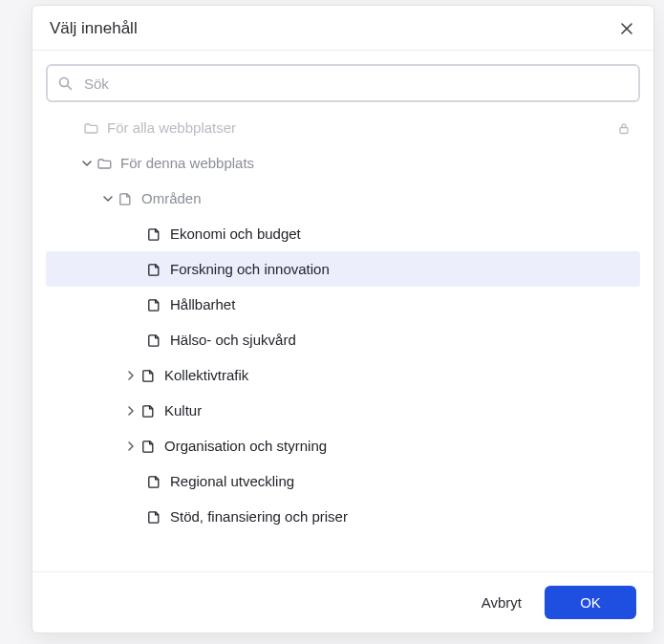  What do you see at coordinates (203, 304) in the screenshot?
I see `tree-item-label: Hållbarhet` at bounding box center [203, 304].